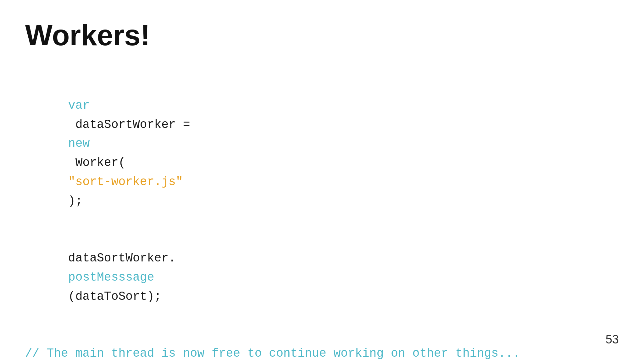  I want to click on slide-title: Workers!, so click(322, 35).